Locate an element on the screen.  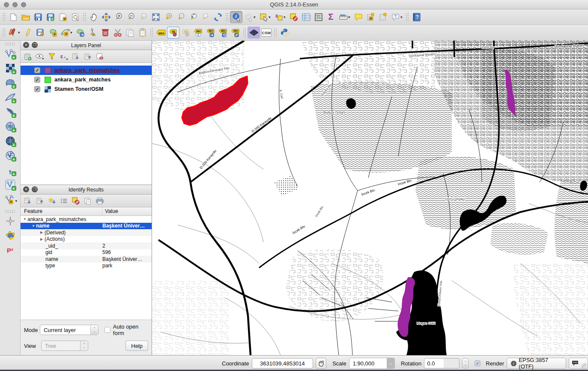
highlight-pinned-labels-button: ab is located at coordinates (186, 33).